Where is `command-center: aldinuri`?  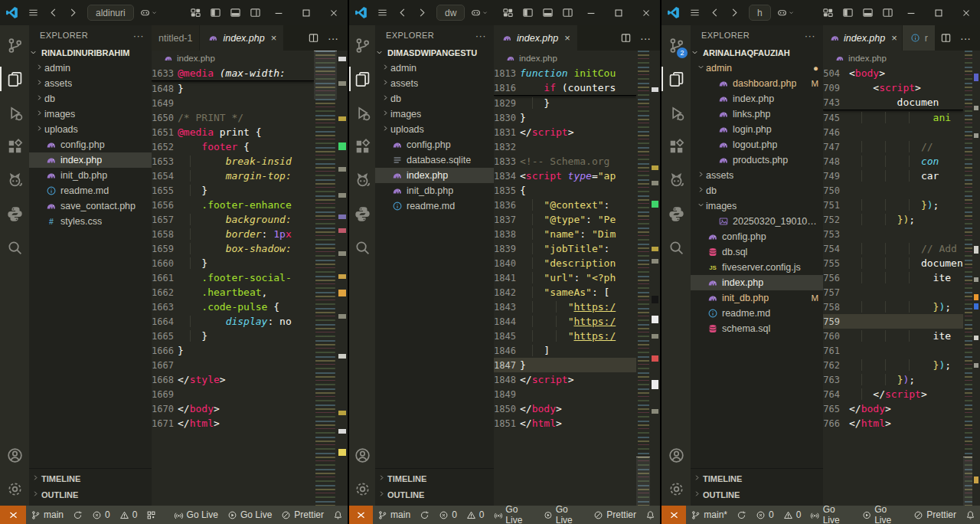 command-center: aldinuri is located at coordinates (110, 12).